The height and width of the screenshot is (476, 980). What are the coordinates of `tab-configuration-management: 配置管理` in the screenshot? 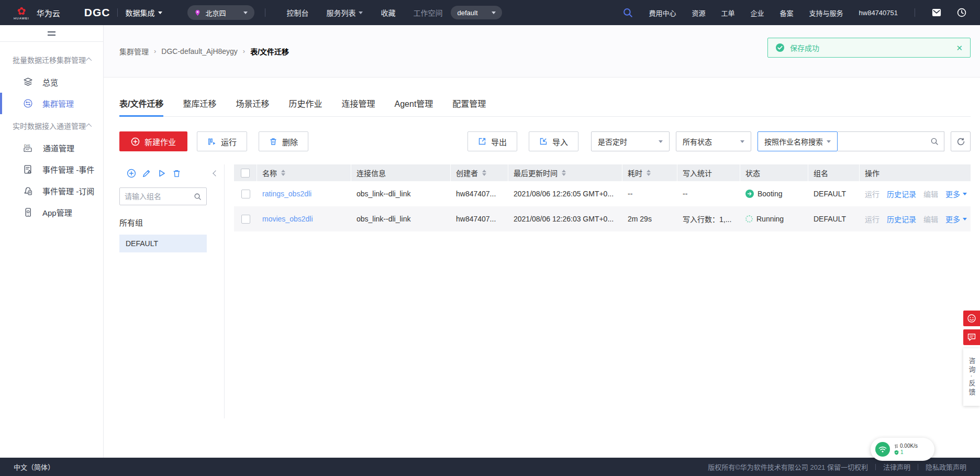 It's located at (469, 107).